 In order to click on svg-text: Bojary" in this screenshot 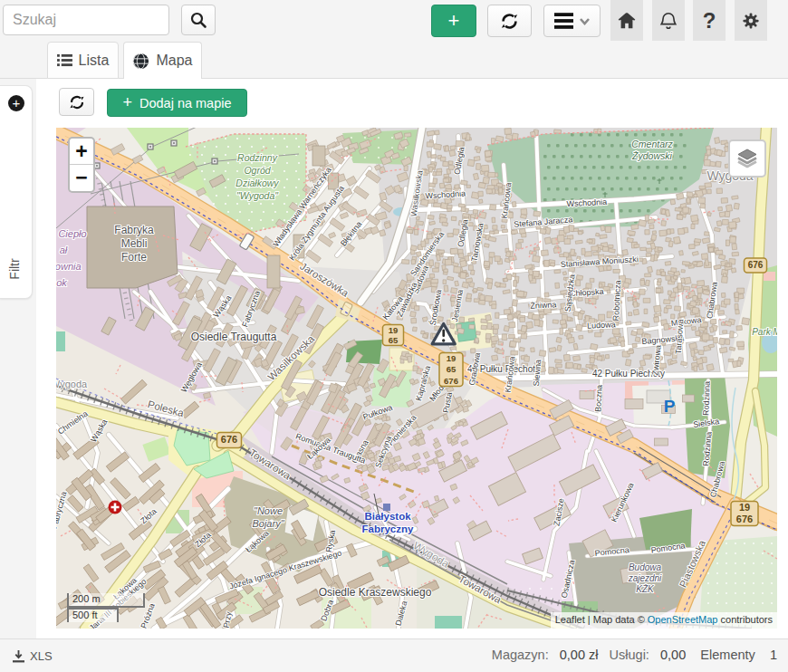, I will do `click(268, 523)`.